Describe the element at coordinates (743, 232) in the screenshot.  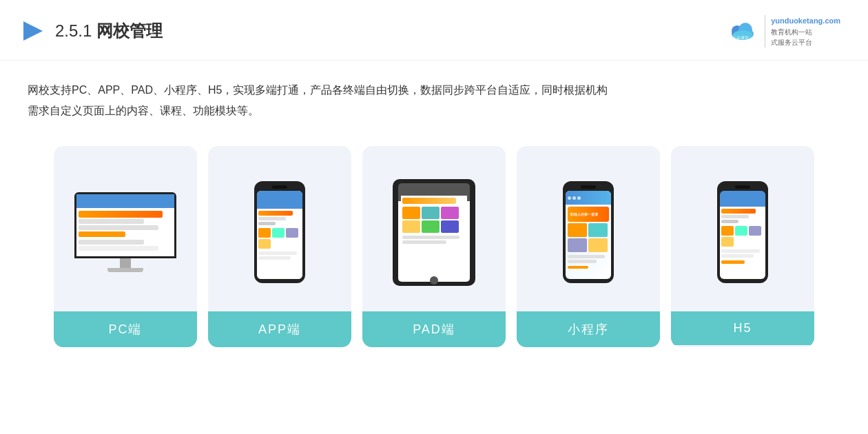
I see `phone-h5` at that location.